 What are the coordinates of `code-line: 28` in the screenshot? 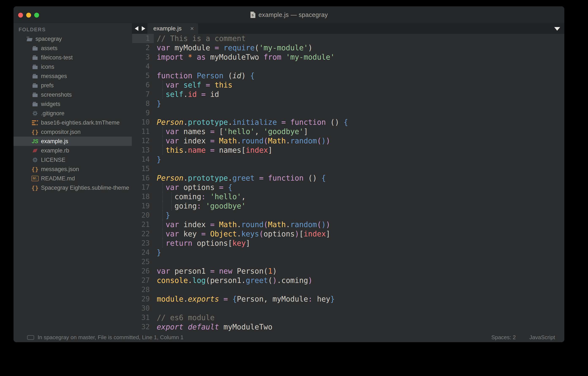 It's located at (348, 290).